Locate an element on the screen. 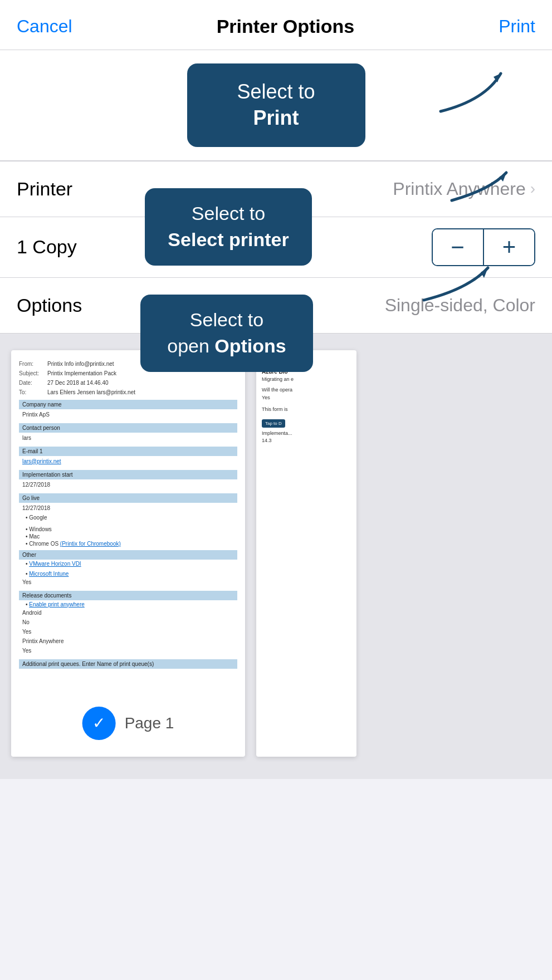  page-title: Printer Options is located at coordinates (285, 27).